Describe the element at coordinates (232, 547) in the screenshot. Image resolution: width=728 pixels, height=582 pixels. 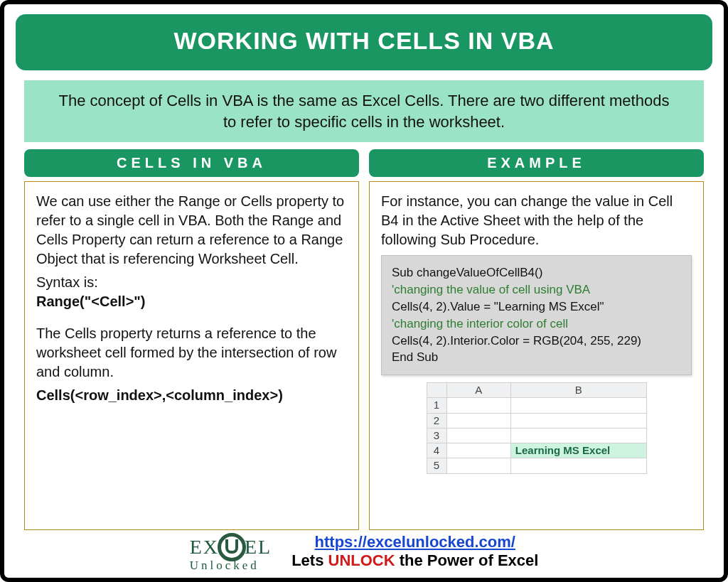
I see `lock-icon` at that location.